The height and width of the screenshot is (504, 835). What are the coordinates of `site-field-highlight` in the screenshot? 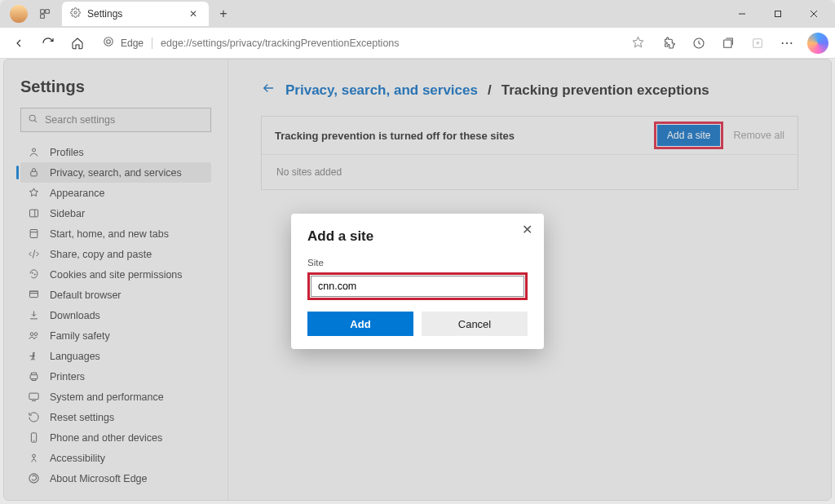 It's located at (418, 286).